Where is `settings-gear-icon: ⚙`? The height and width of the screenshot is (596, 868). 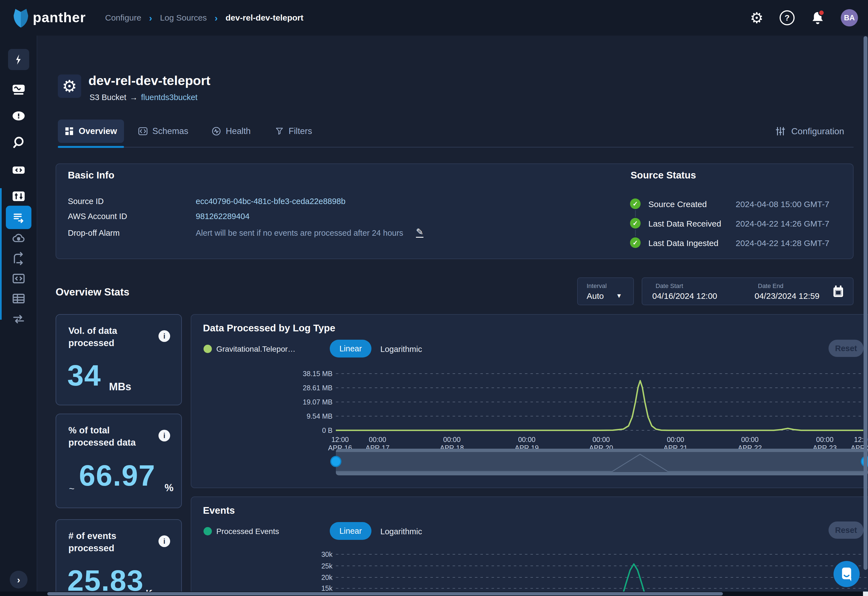
settings-gear-icon: ⚙ is located at coordinates (757, 18).